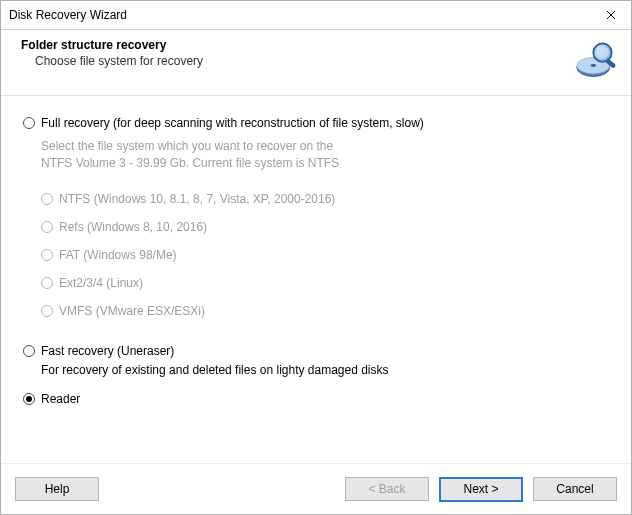 Image resolution: width=632 pixels, height=515 pixels. What do you see at coordinates (232, 123) in the screenshot?
I see `radio-label: Full recovery (for deep scanning with re…` at bounding box center [232, 123].